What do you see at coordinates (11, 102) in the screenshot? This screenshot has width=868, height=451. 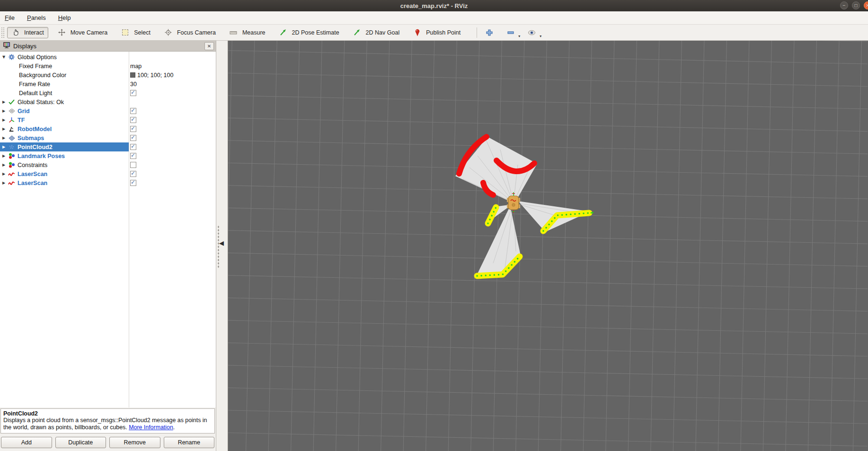 I see `check-icon` at bounding box center [11, 102].